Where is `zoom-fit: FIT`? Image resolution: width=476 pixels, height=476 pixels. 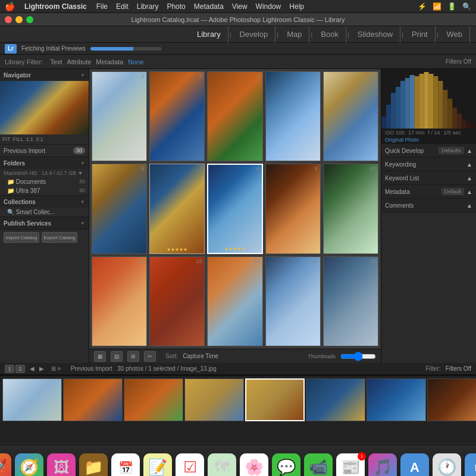
zoom-fit: FIT is located at coordinates (7, 139).